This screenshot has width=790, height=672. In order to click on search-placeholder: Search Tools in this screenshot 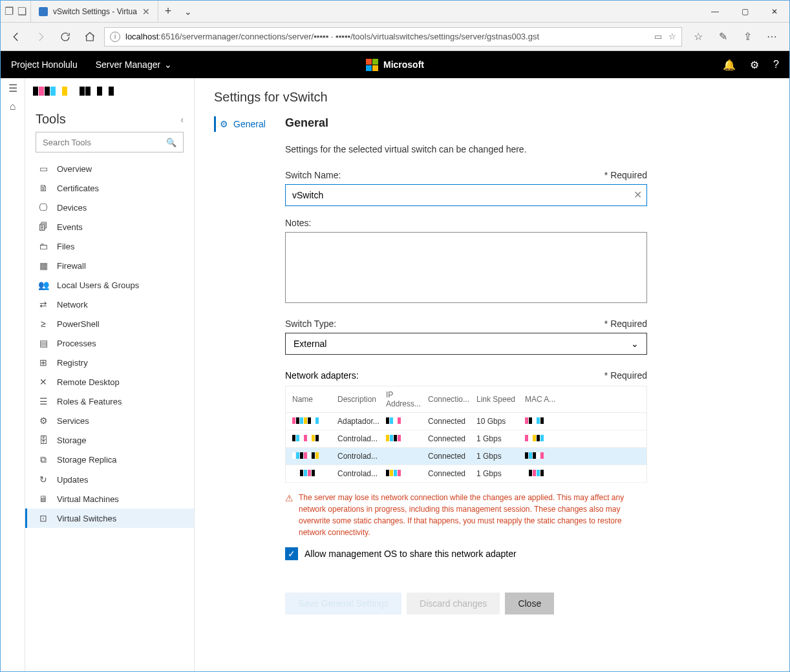, I will do `click(67, 142)`.